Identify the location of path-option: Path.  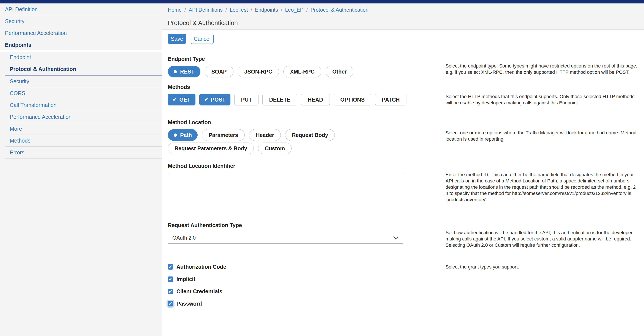
(182, 135).